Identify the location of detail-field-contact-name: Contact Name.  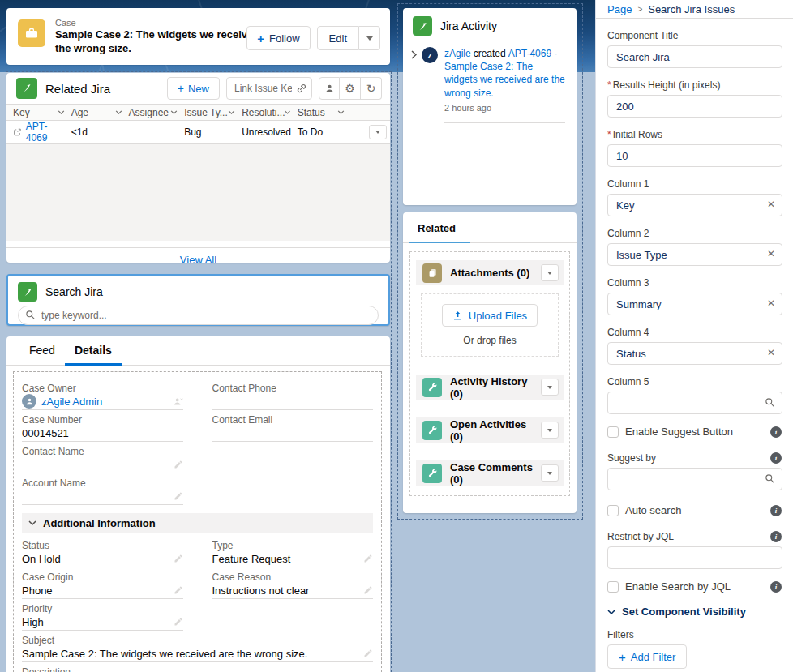
(102, 459).